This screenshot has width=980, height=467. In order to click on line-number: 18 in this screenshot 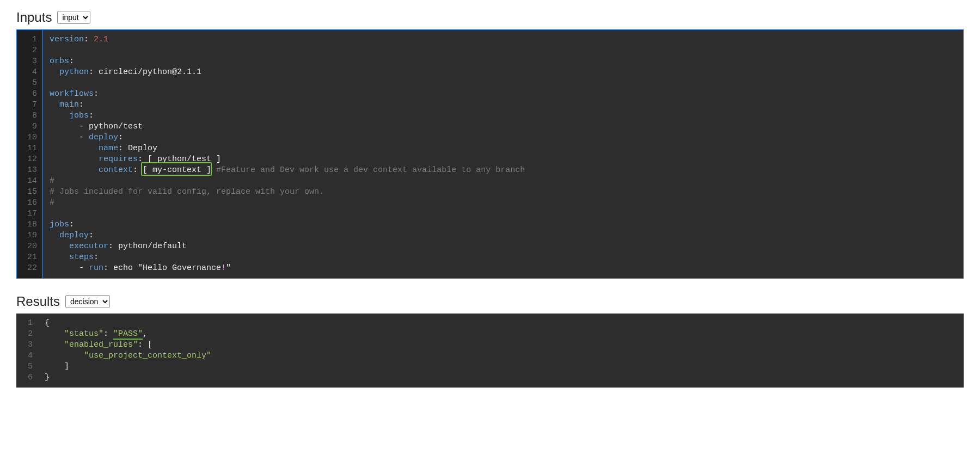, I will do `click(29, 225)`.